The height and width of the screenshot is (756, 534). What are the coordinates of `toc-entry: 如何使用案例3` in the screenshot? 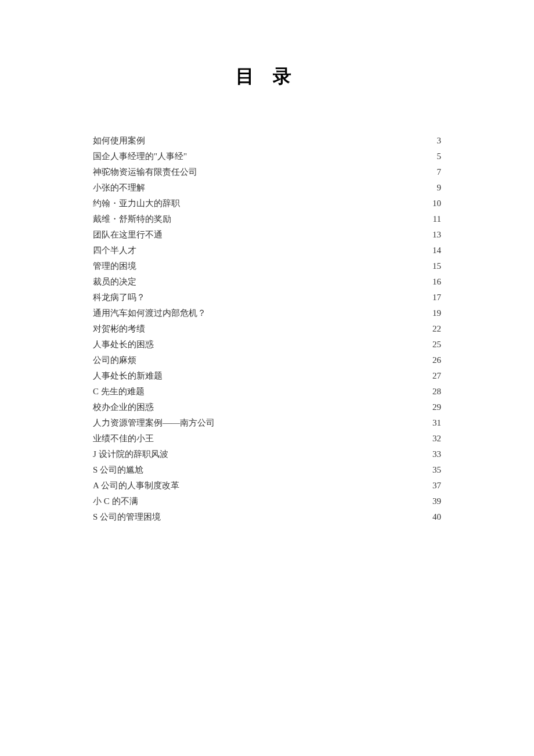 It's located at (267, 141).